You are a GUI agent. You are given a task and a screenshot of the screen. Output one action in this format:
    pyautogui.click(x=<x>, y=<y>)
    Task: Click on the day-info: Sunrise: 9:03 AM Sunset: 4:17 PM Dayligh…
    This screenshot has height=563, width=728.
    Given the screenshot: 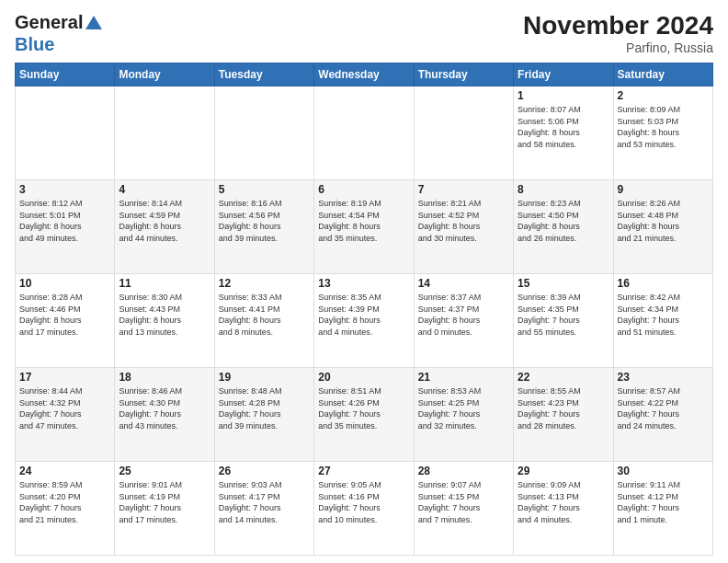 What is the action you would take?
    pyautogui.click(x=265, y=502)
    